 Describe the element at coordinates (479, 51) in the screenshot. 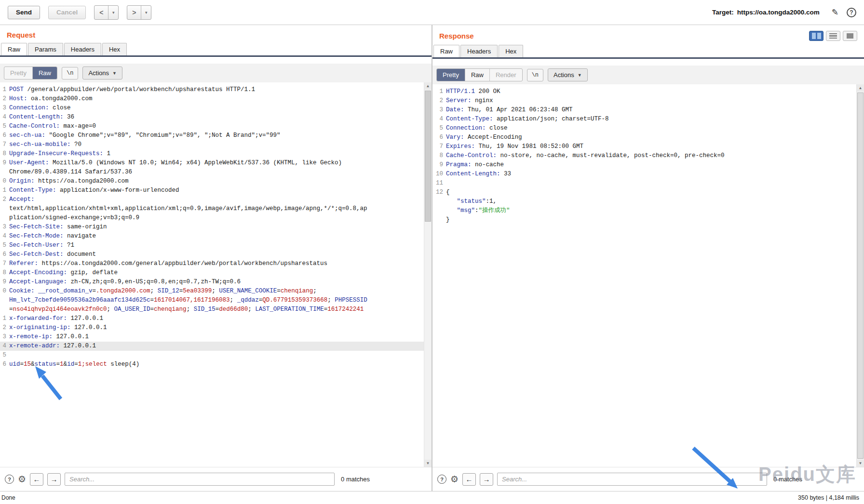

I see `response-tab-headers: Headers` at that location.